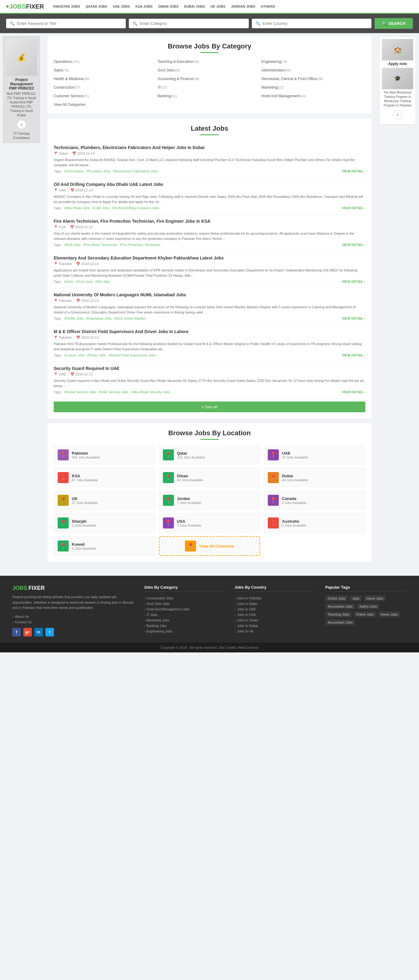  I want to click on cat-it: IT(27), so click(162, 88).